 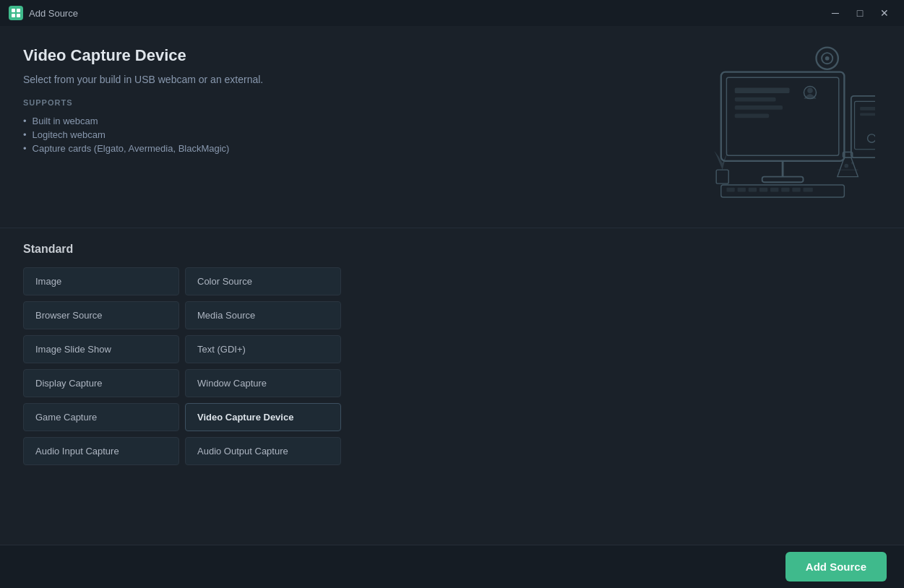 I want to click on source-item-video-capture-device: Video Capture Device, so click(x=263, y=418).